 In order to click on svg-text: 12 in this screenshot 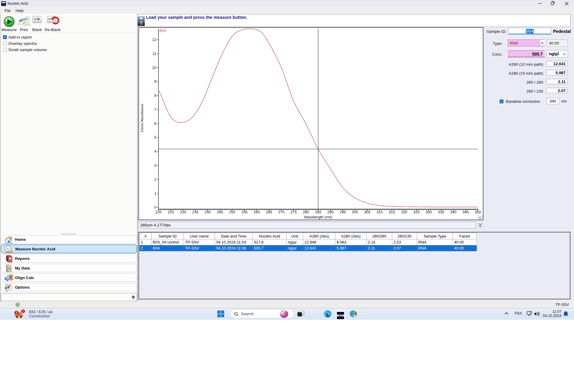, I will do `click(154, 40)`.